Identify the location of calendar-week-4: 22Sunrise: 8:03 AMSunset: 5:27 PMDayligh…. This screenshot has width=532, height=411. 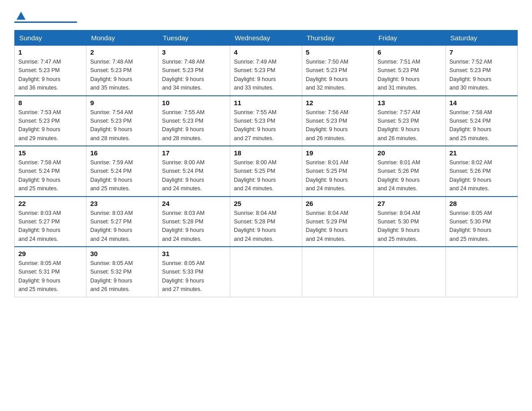
(266, 222).